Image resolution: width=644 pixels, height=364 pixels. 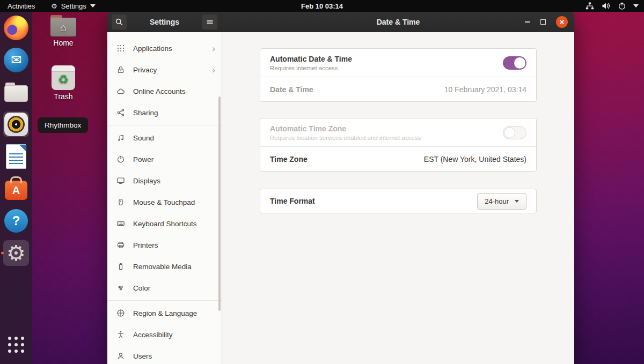 I want to click on dock-files, so click(x=16, y=92).